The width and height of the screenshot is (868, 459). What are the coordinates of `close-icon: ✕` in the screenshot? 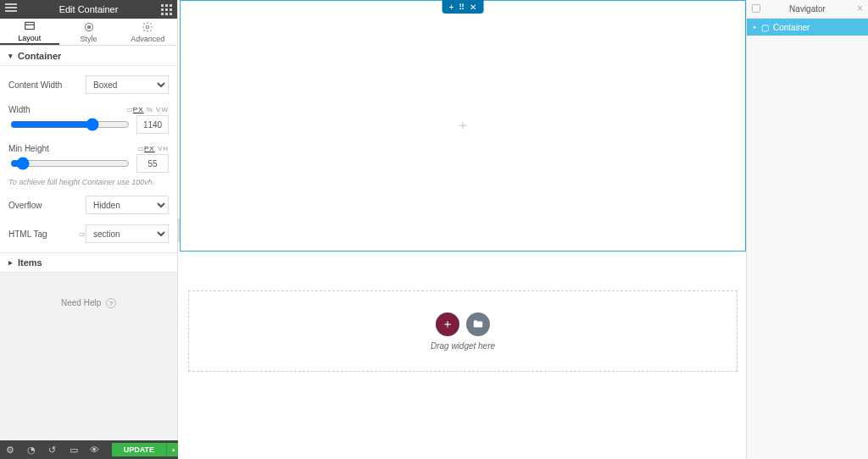 It's located at (473, 7).